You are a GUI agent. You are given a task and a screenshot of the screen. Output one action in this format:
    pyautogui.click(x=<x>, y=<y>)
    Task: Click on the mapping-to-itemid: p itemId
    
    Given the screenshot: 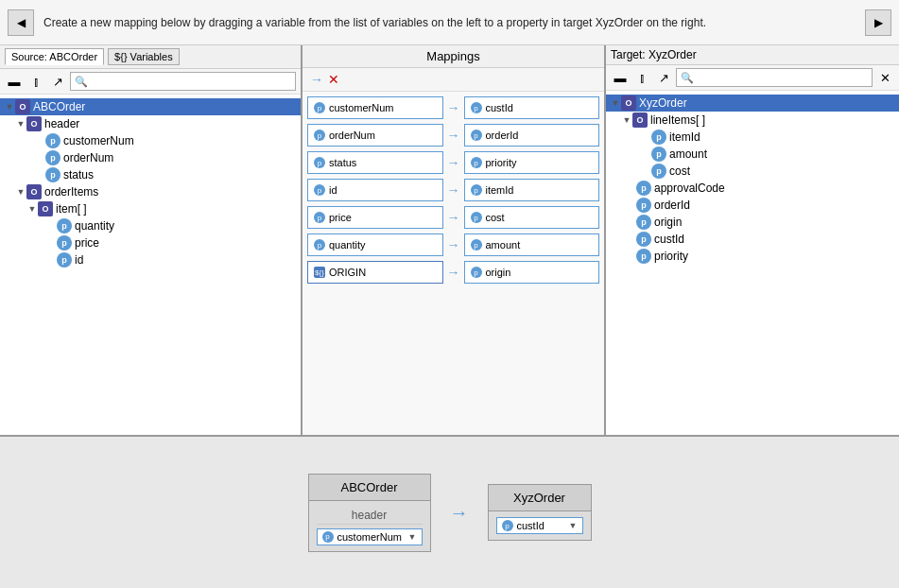 What is the action you would take?
    pyautogui.click(x=532, y=190)
    